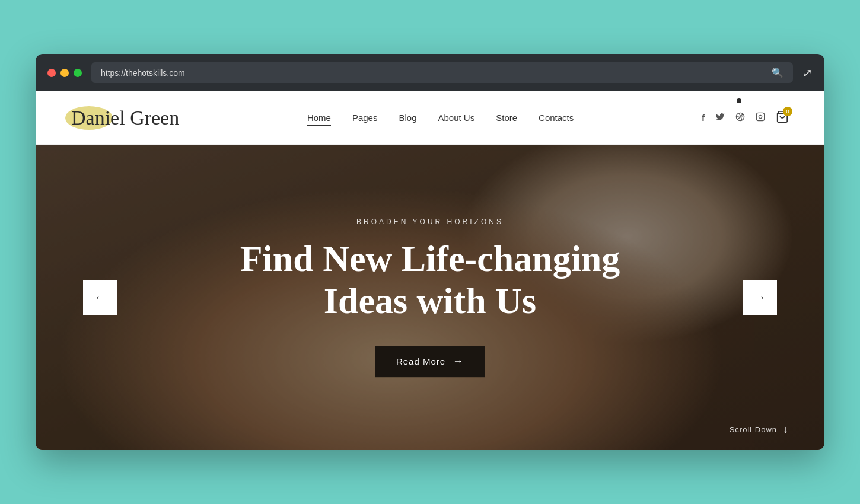  What do you see at coordinates (808, 73) in the screenshot?
I see `expand-icon: ⤢` at bounding box center [808, 73].